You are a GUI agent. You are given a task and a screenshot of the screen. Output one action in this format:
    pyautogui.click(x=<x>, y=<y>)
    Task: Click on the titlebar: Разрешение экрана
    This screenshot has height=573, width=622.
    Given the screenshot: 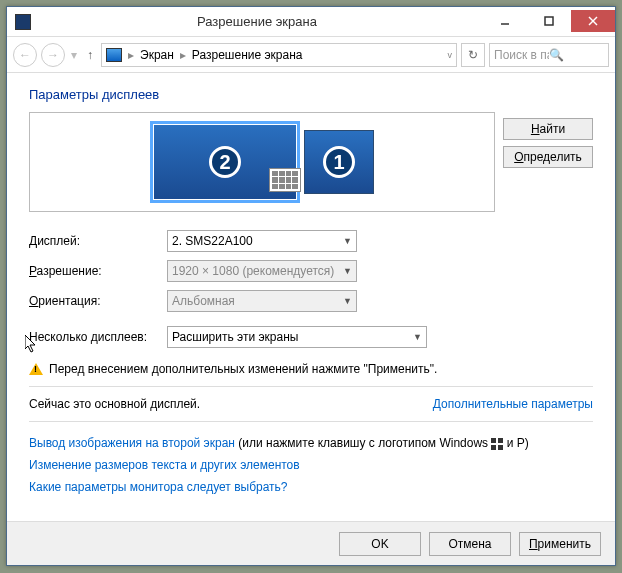 What is the action you would take?
    pyautogui.click(x=311, y=22)
    